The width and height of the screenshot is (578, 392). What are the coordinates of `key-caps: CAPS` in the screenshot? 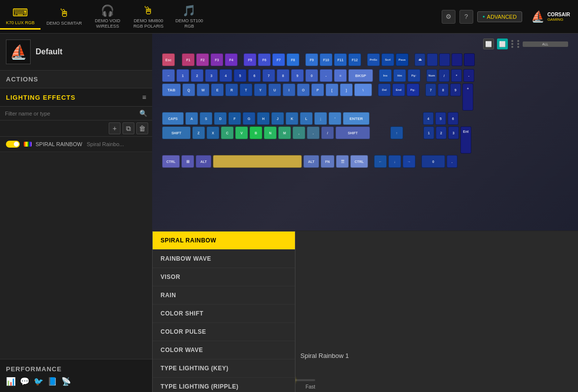 It's located at (173, 118).